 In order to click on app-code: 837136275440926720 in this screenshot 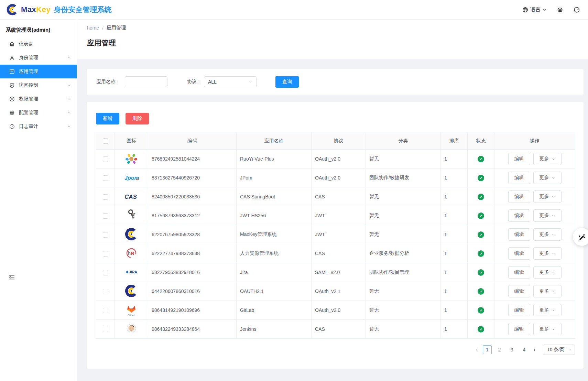, I will do `click(193, 178)`.